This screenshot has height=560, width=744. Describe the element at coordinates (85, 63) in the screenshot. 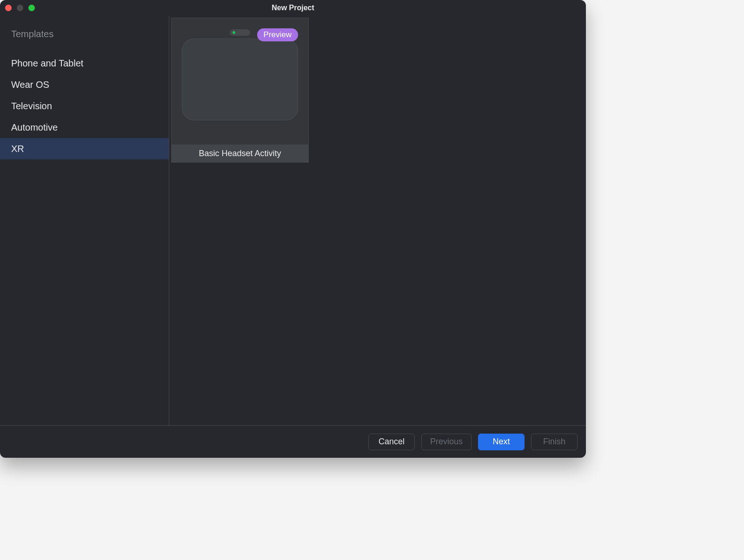

I see `sidebar-item-phone-and-tablet: Phone and Tablet` at that location.